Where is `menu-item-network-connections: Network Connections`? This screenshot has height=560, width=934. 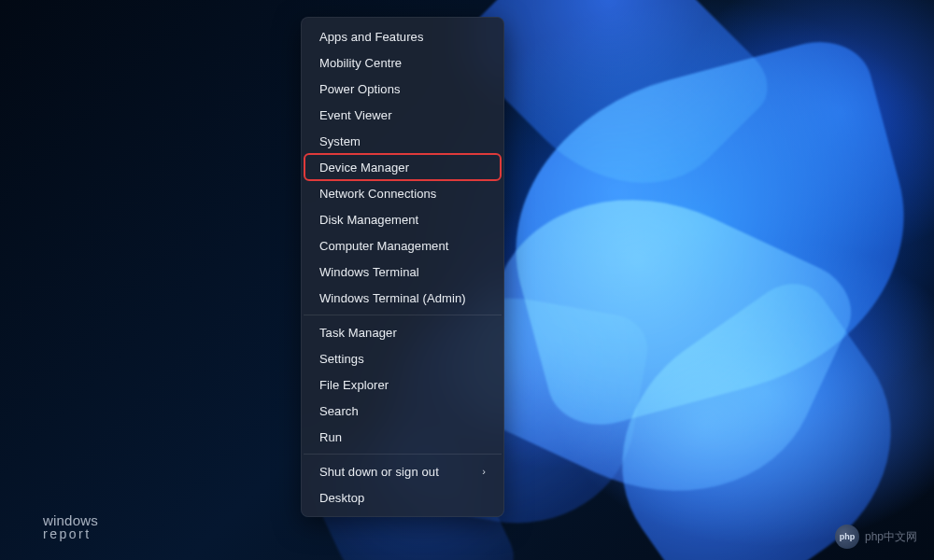
menu-item-network-connections: Network Connections is located at coordinates (403, 193).